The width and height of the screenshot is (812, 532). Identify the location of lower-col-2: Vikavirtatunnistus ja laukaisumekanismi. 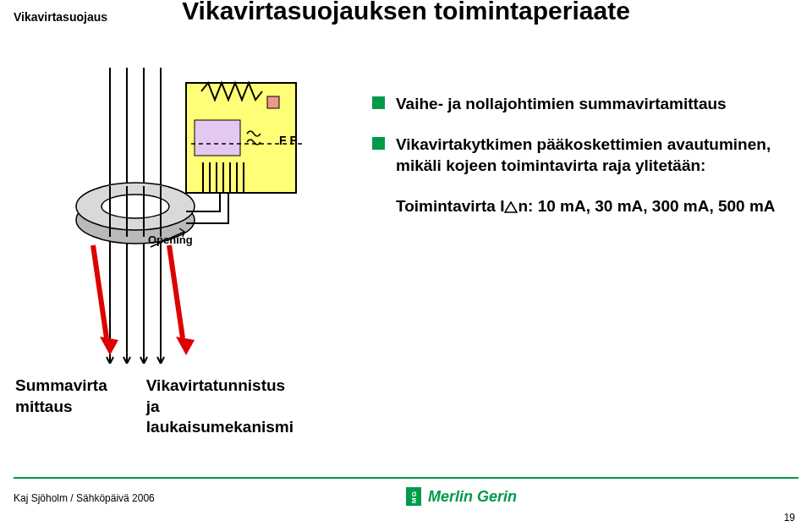
(220, 407).